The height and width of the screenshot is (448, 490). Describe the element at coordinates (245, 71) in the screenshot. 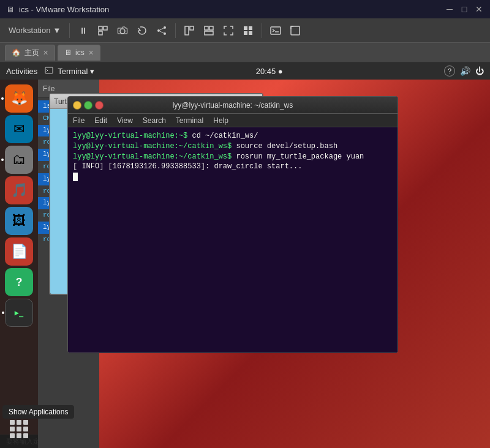

I see `gnome-top-bar: Activities Terminal ▾ 20:45 ● ? 🔊 ⏻` at that location.